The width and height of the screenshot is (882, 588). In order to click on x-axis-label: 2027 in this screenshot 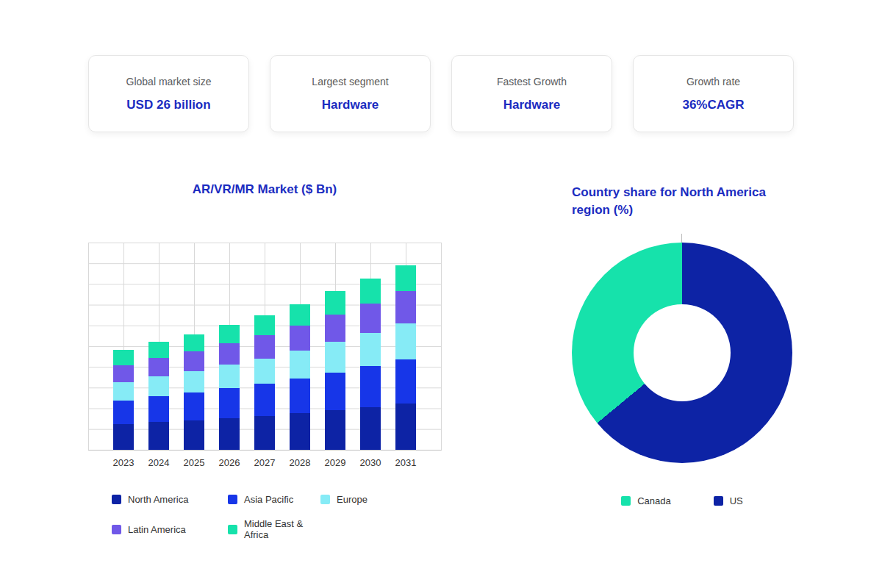, I will do `click(265, 463)`.